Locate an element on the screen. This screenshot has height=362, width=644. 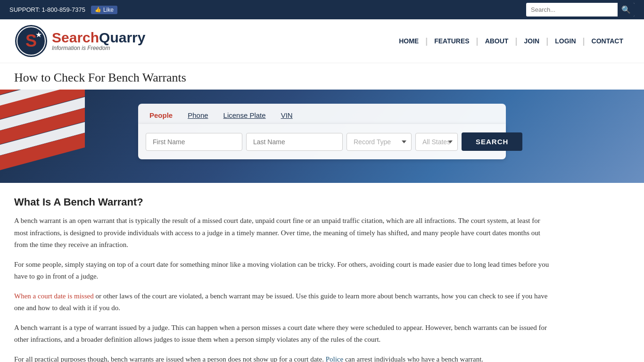
search-form-area: Record Type Criminal Records Arrest Reco… is located at coordinates (322, 141).